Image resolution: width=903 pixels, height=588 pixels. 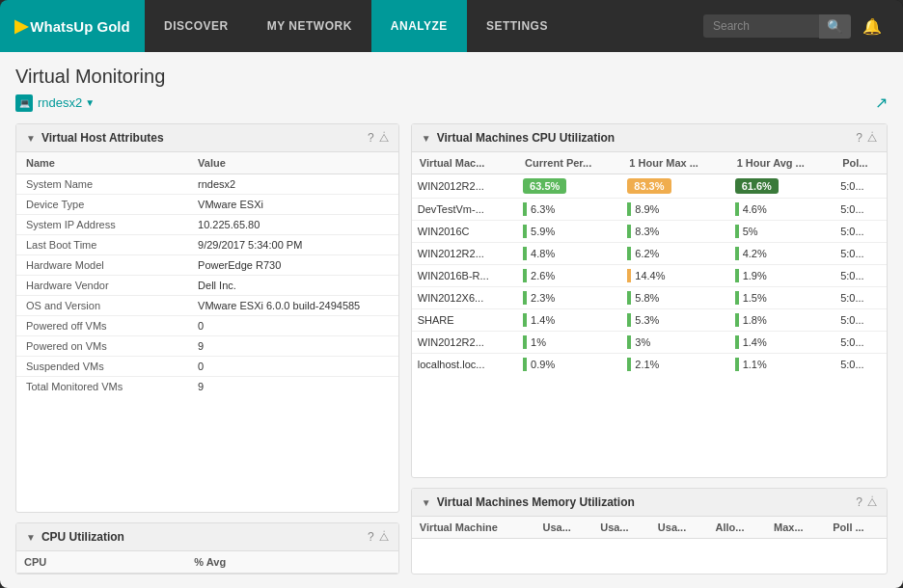 I want to click on logo: ▶ WhatsUp Gold, so click(x=72, y=26).